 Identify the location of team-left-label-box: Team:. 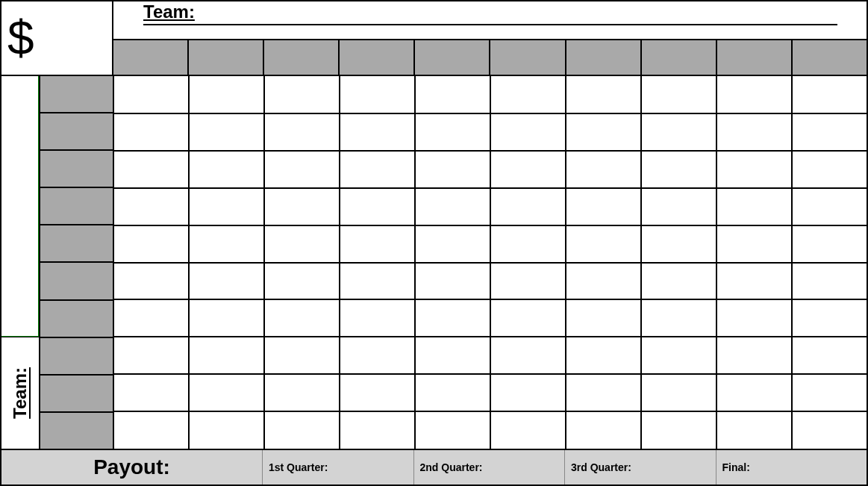
(20, 393).